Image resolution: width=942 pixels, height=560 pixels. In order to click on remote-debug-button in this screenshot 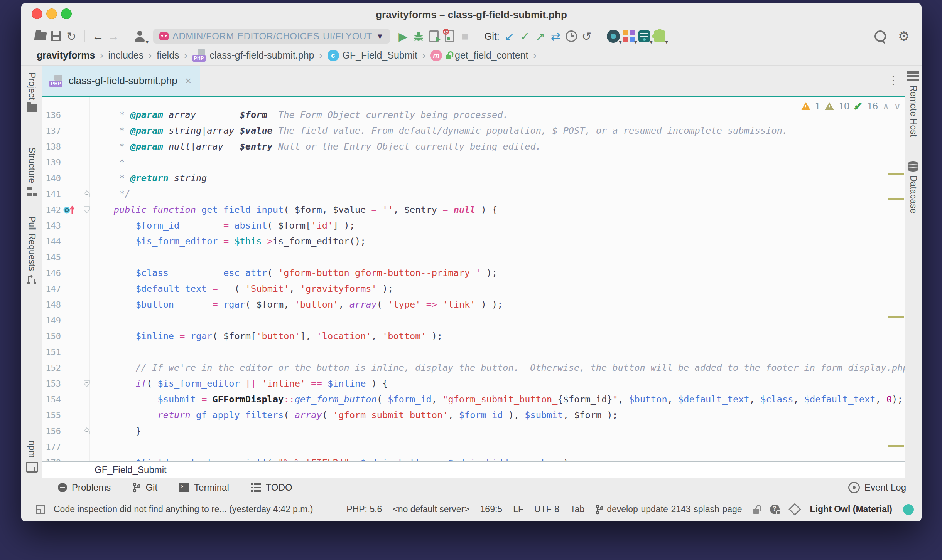, I will do `click(449, 36)`.